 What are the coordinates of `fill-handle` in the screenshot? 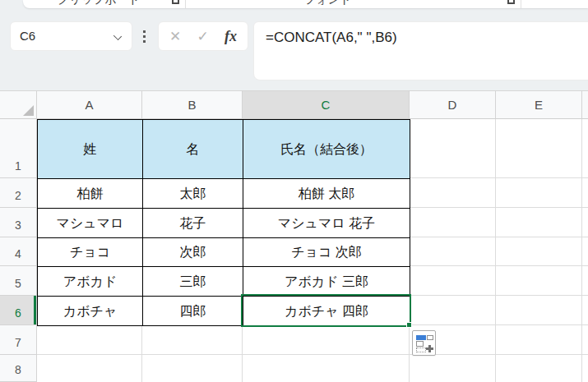 It's located at (410, 325).